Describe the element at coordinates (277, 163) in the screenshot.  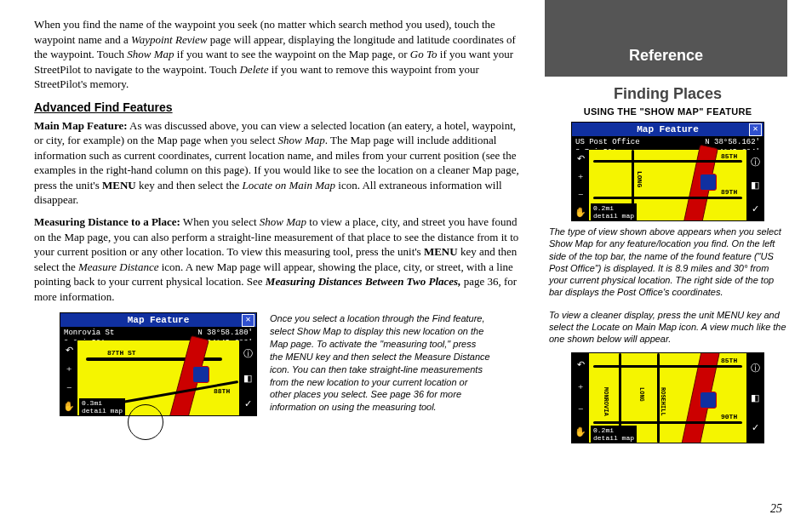
I see `main-map-paragraph: Main Map Feature: As was discussed above…` at that location.